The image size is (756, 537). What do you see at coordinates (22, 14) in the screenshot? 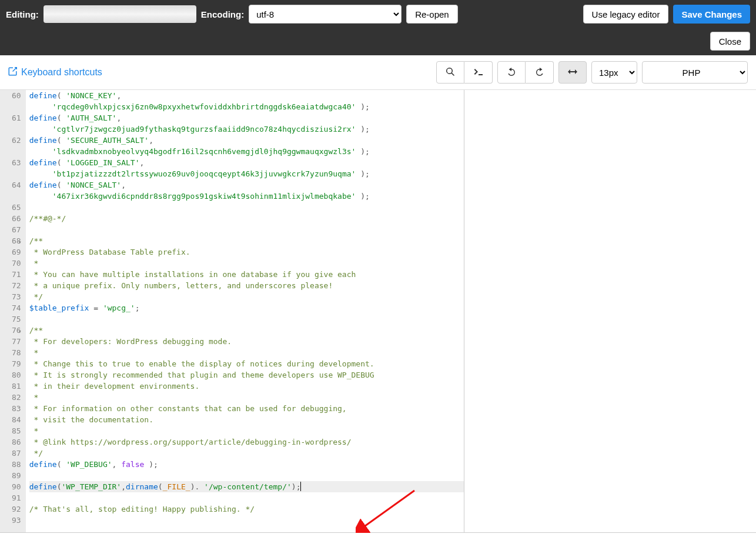
I see `editing-label: Editing:` at bounding box center [22, 14].